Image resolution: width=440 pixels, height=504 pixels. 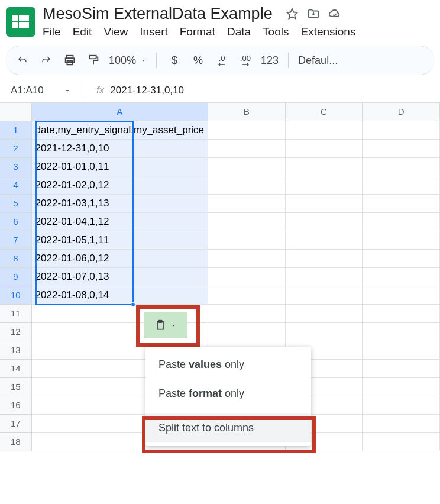 I want to click on formula-content: 2021-12-31,0,10, so click(x=147, y=91).